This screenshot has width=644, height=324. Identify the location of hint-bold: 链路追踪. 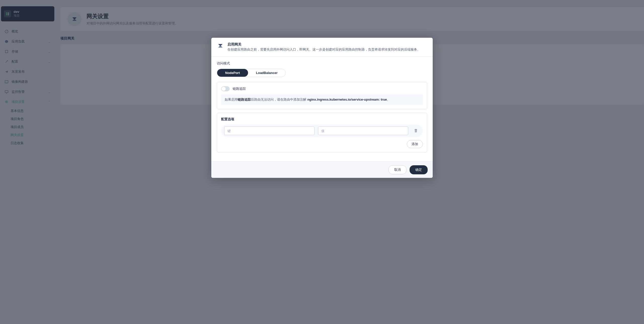
(244, 100).